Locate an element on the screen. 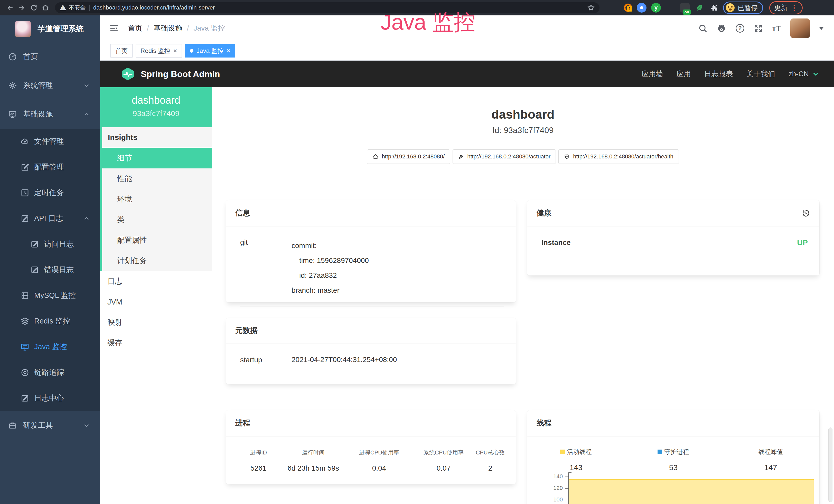 The image size is (834, 504). status-badge: UP is located at coordinates (803, 243).